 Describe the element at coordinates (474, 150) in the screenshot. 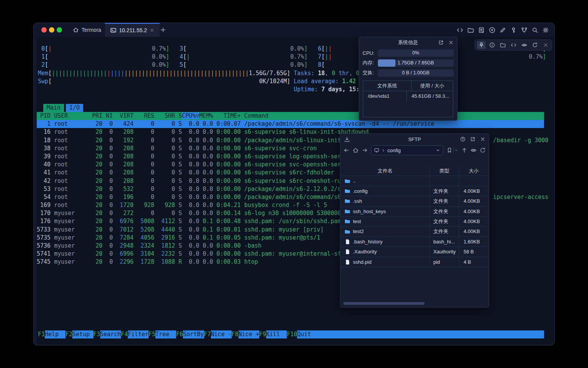

I see `show-hidden-icon` at that location.